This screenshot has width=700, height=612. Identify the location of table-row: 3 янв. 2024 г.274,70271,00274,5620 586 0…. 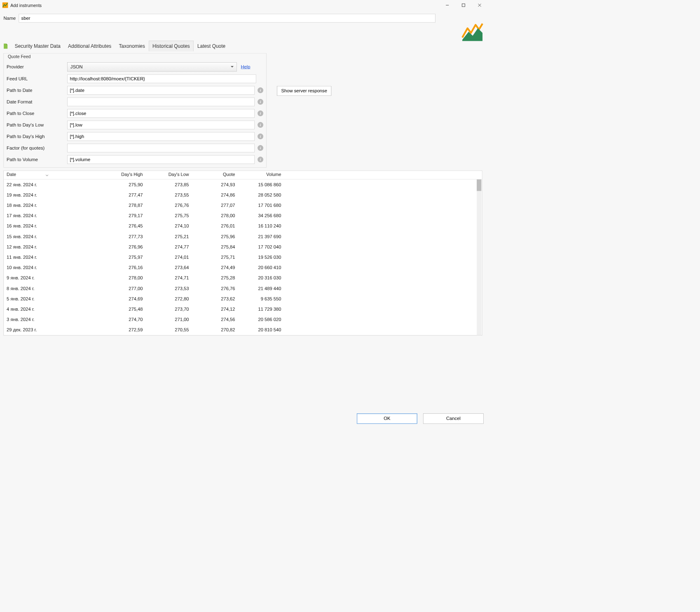
(243, 320).